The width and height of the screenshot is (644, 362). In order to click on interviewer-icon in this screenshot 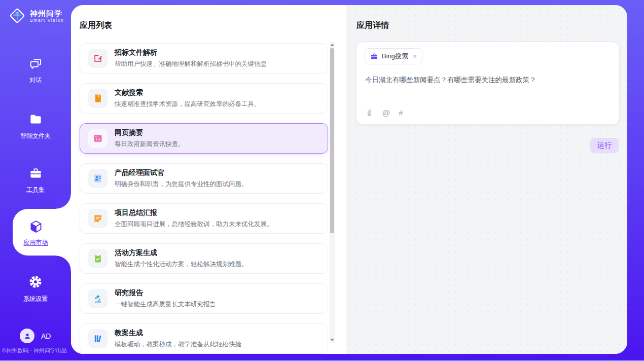, I will do `click(98, 178)`.